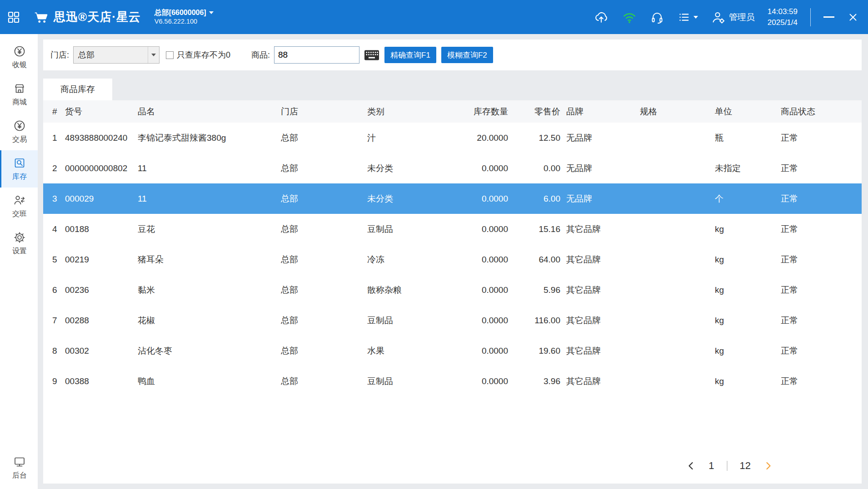 The image size is (868, 489). Describe the element at coordinates (453, 138) in the screenshot. I see `table-row: 14893888000240李锦记泰式甜辣酱380g总部汁20.000012.5…` at that location.